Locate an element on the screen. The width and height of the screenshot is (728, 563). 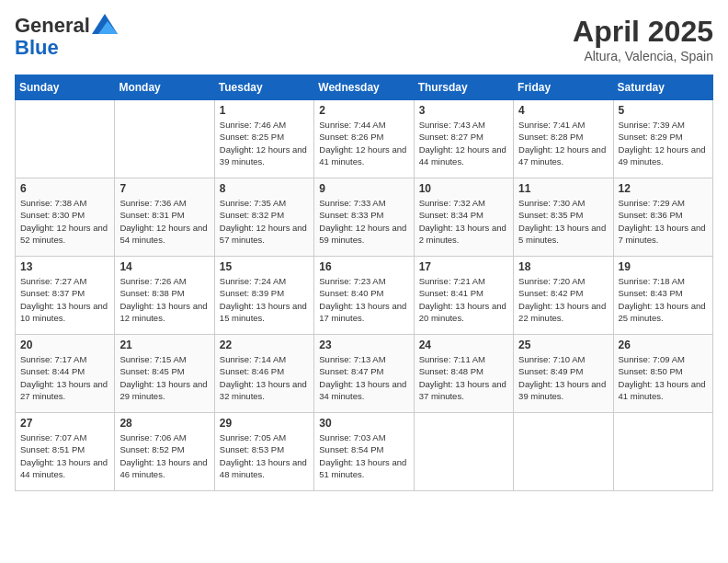
weekday-header-wednesday: Wednesday is located at coordinates (364, 88).